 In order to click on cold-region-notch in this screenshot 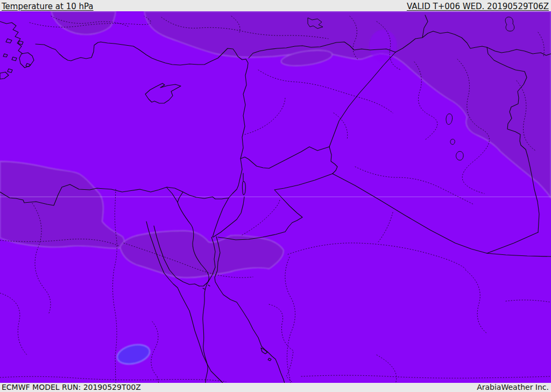, I will do `click(383, 46)`.